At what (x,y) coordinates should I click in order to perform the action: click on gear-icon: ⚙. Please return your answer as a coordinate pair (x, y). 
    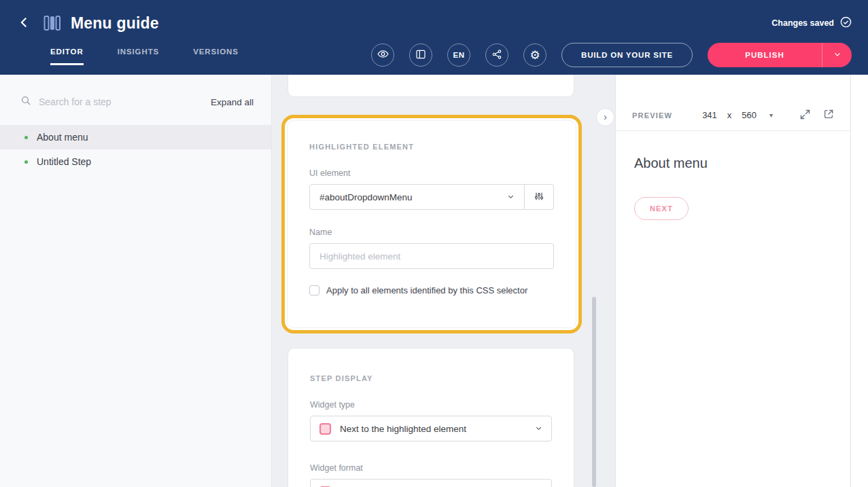
    Looking at the image, I should click on (534, 56).